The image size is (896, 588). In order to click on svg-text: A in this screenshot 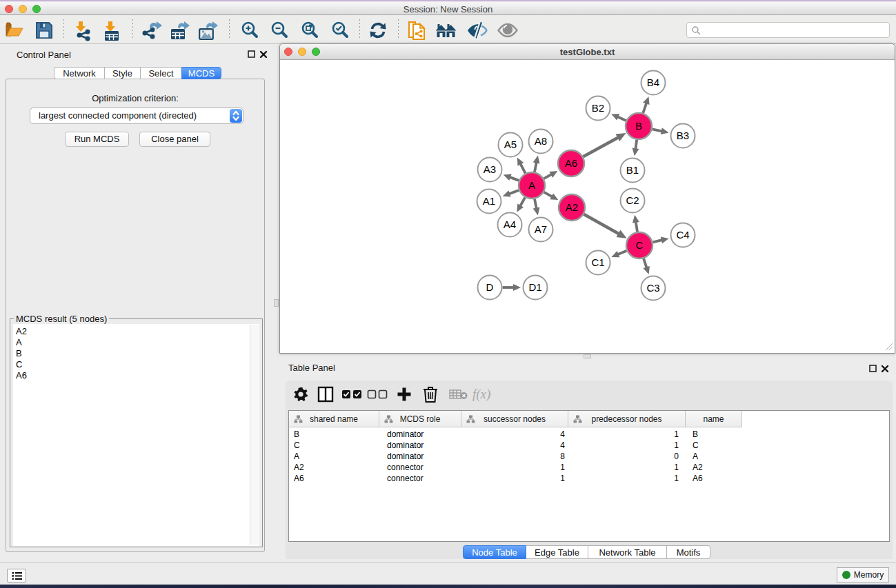, I will do `click(532, 185)`.